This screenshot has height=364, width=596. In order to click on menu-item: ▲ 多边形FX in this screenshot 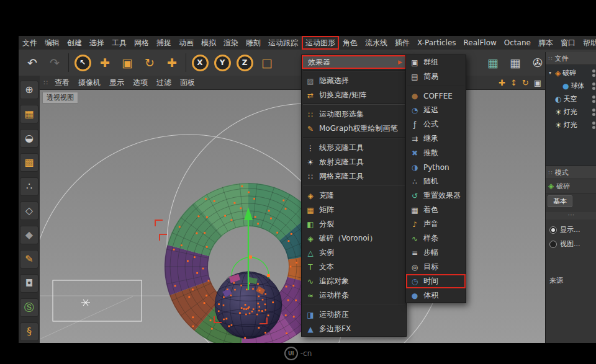, I will do `click(354, 329)`.